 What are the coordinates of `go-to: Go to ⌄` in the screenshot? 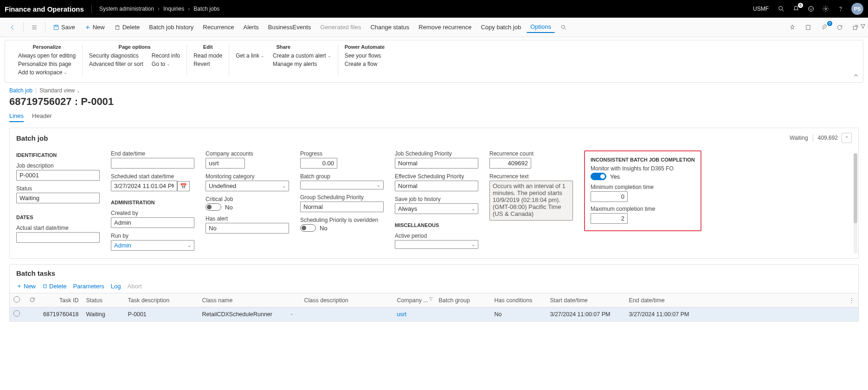 It's located at (166, 64).